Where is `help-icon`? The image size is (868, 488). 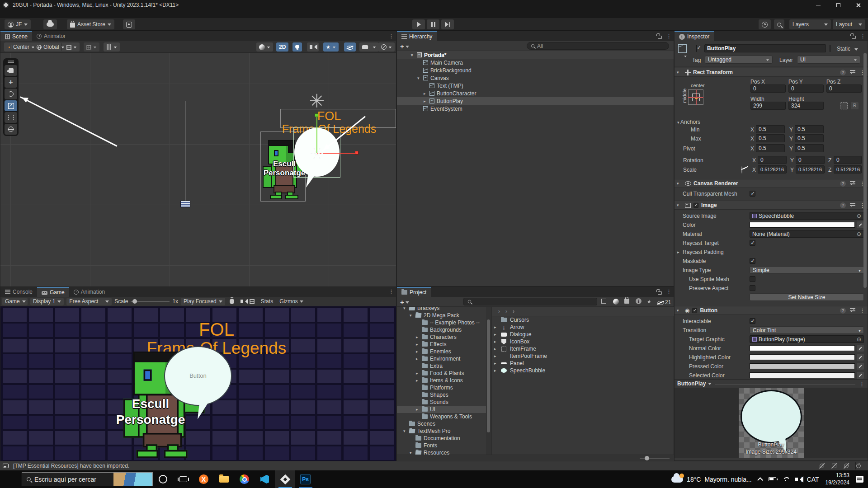 help-icon is located at coordinates (843, 72).